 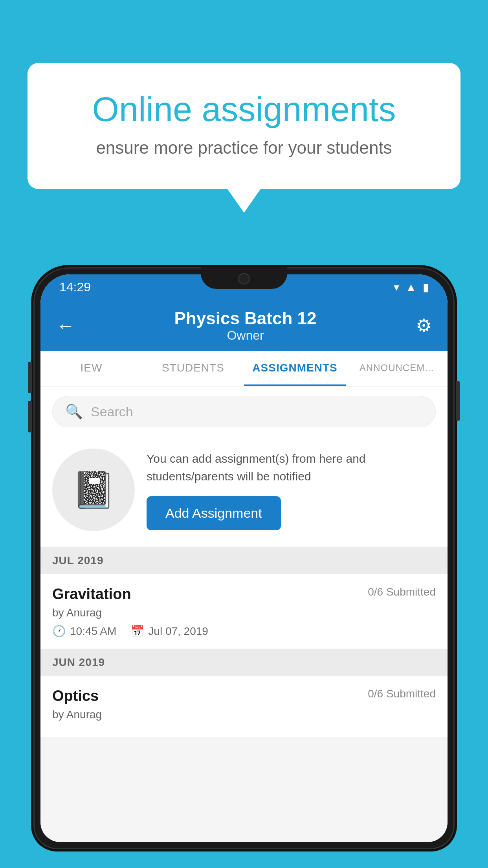 I want to click on signal-icon: ▲, so click(x=411, y=287).